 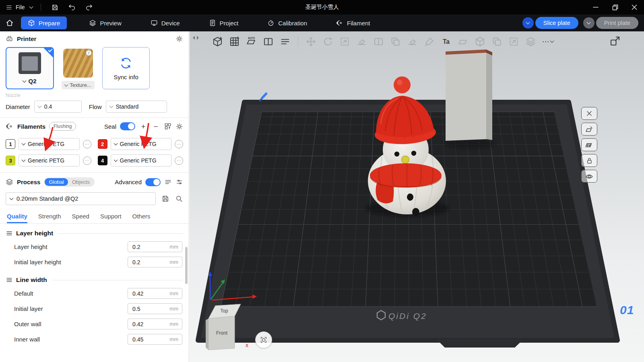 I want to click on seam-icon, so click(x=463, y=42).